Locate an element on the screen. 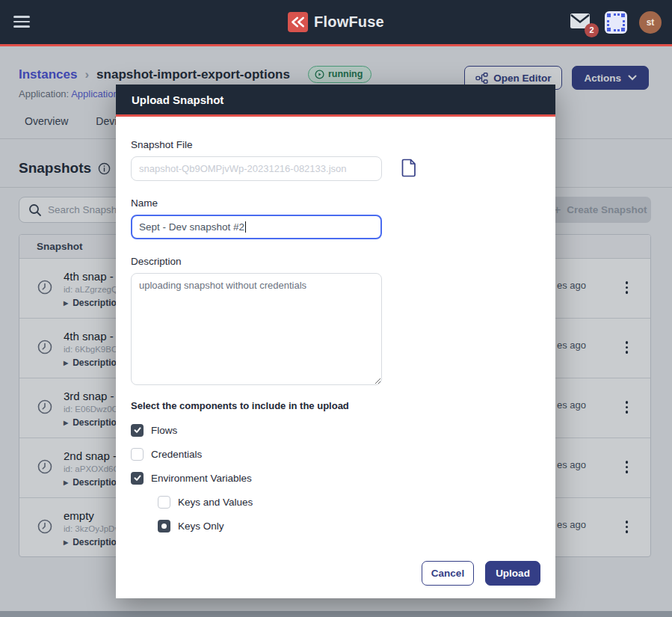 This screenshot has width=672, height=617. option-keys-and-values: Keys and Values is located at coordinates (349, 502).